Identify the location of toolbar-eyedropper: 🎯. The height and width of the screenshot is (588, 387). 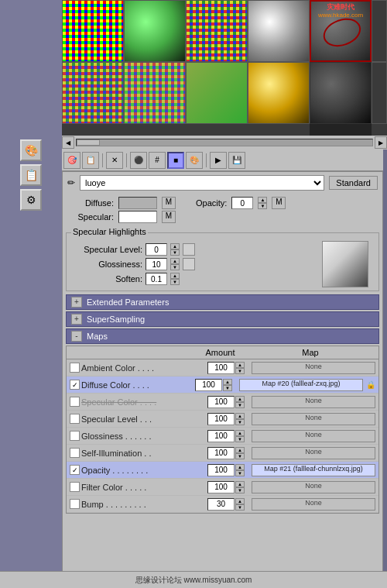
(72, 160).